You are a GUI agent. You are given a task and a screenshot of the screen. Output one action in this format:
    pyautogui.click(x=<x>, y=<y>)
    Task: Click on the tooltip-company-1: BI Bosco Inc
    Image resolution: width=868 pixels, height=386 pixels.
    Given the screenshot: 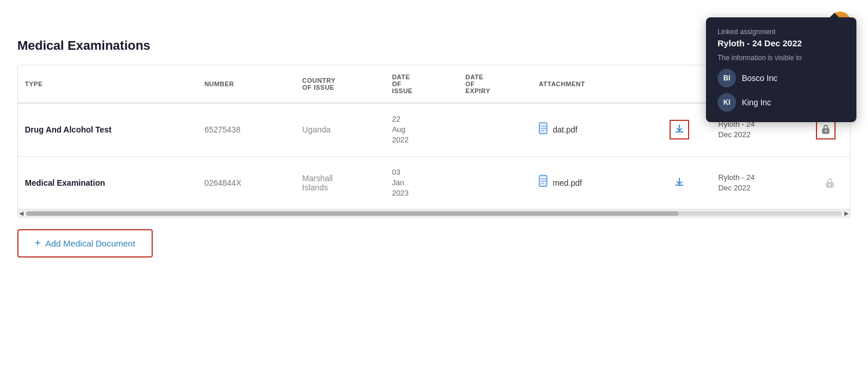 What is the action you would take?
    pyautogui.click(x=781, y=78)
    